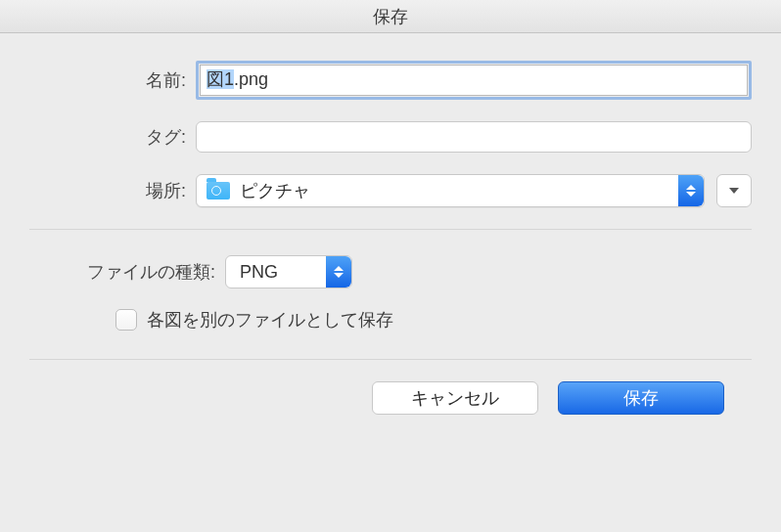 This screenshot has height=532, width=781. Describe the element at coordinates (641, 398) in the screenshot. I see `save-button: 保存` at that location.